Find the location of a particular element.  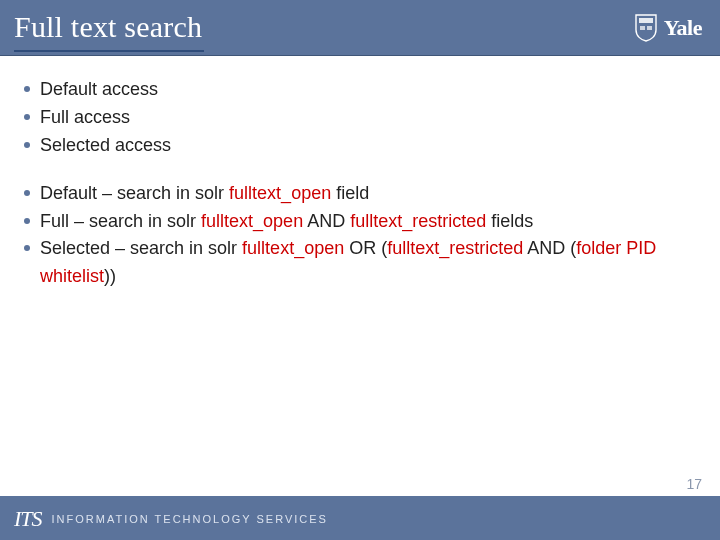

list-item-text: Full access is located at coordinates (85, 117).